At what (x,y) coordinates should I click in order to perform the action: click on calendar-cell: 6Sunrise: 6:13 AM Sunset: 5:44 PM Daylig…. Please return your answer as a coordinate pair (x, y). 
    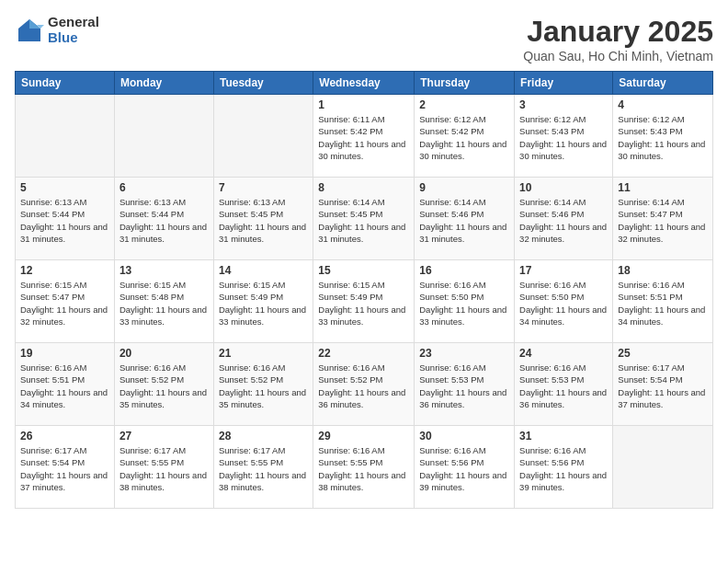
    Looking at the image, I should click on (164, 219).